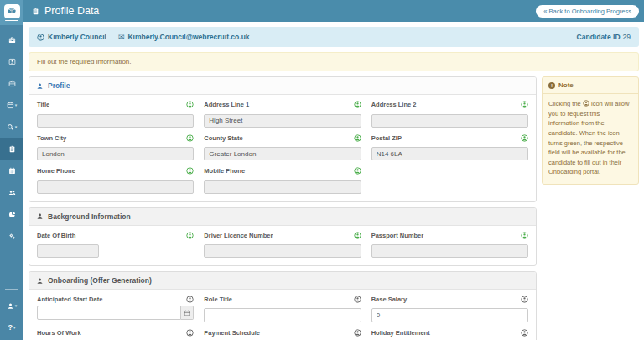  I want to click on cogs-icon, so click(12, 237).